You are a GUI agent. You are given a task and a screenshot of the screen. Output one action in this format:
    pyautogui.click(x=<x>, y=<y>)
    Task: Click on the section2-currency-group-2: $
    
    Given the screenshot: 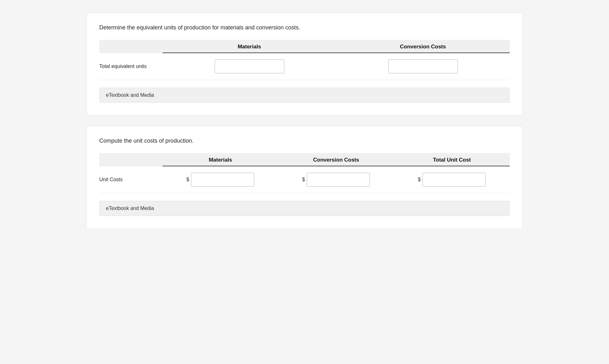 What is the action you would take?
    pyautogui.click(x=336, y=180)
    